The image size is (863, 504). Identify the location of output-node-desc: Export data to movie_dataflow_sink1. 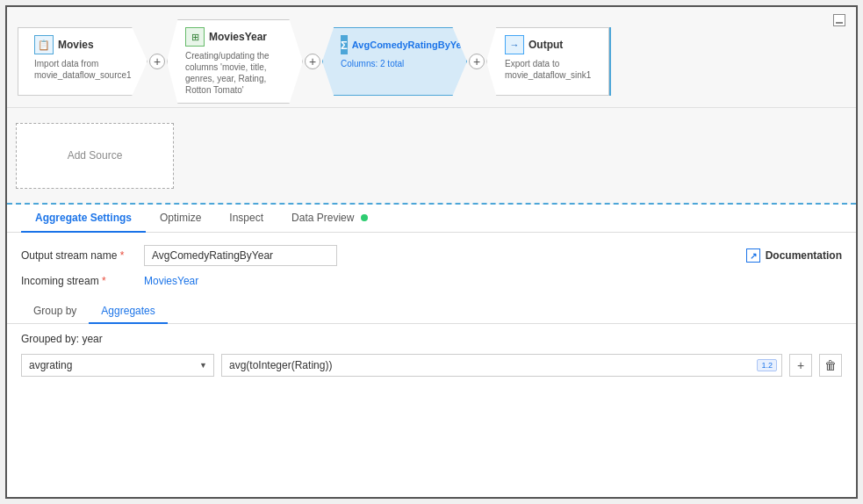
(552, 69).